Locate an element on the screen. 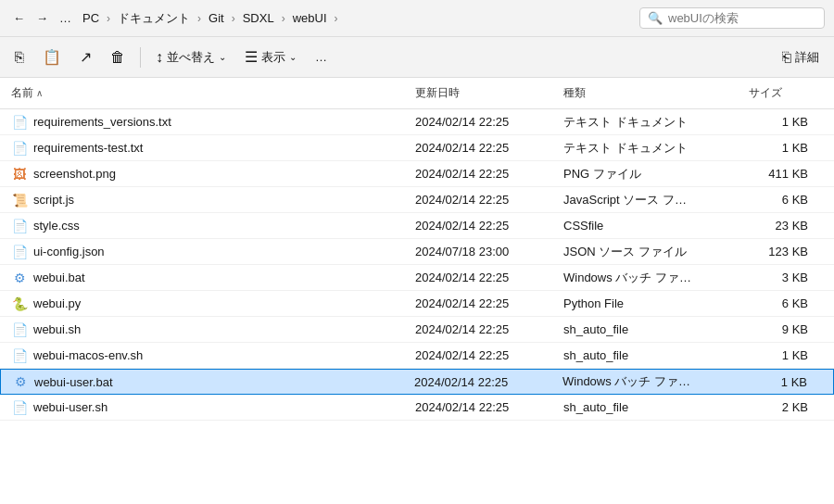  file-row: ⚙ webui-user.bat 2024/02/14 22:25 Window… is located at coordinates (417, 382).